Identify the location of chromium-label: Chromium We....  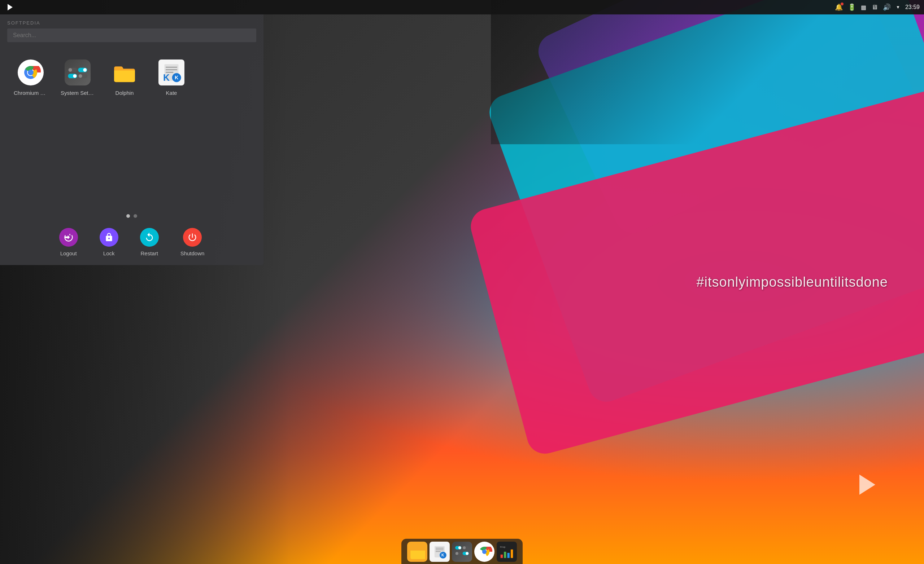
(31, 93).